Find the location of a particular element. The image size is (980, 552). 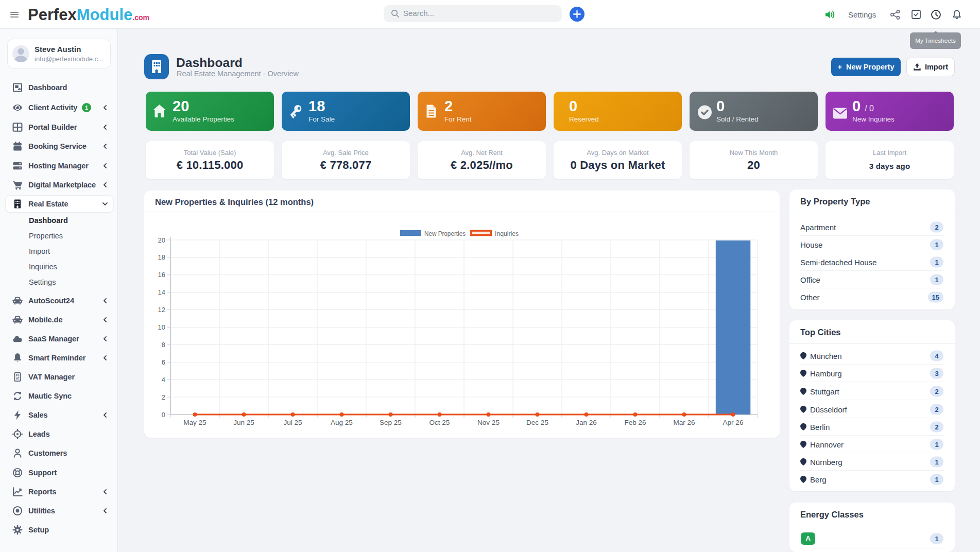

svg-text: Jul 25 is located at coordinates (293, 422).